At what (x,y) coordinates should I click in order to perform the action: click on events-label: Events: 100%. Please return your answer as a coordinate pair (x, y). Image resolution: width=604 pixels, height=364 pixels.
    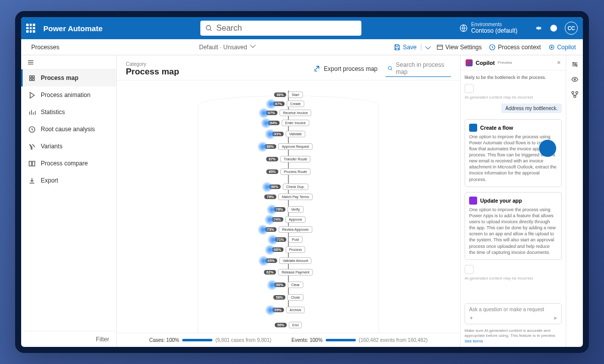
    Looking at the image, I should click on (307, 340).